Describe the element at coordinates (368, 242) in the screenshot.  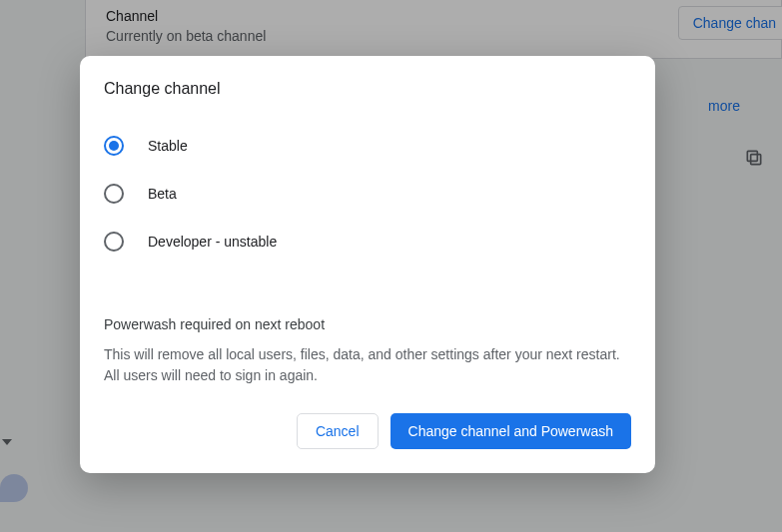
I see `radio-option-developer: Developer - unstable` at that location.